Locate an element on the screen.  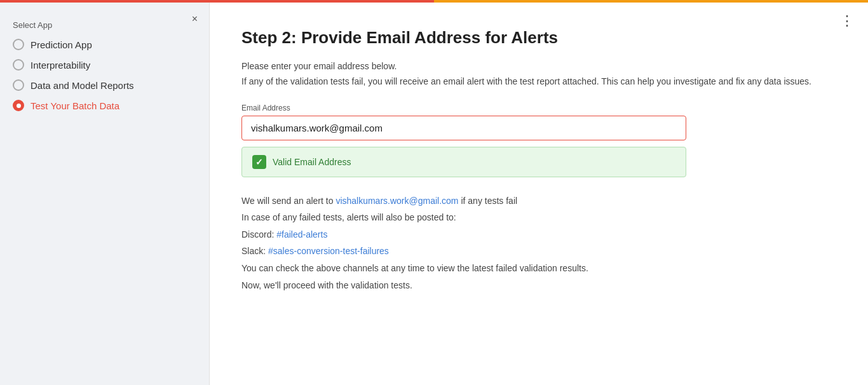
sidebar-item-prediction-app: Prediction App is located at coordinates (104, 44).